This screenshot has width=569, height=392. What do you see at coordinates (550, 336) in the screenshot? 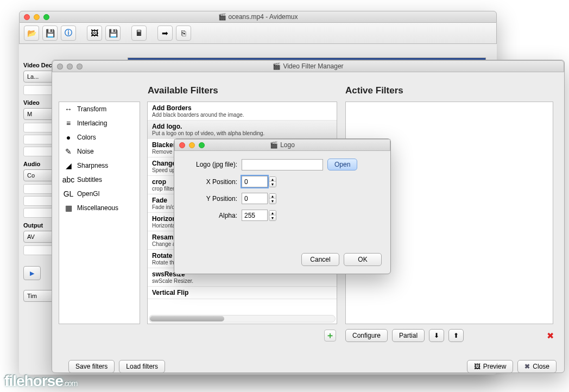
I see `remove-filter-button: ✖` at bounding box center [550, 336].